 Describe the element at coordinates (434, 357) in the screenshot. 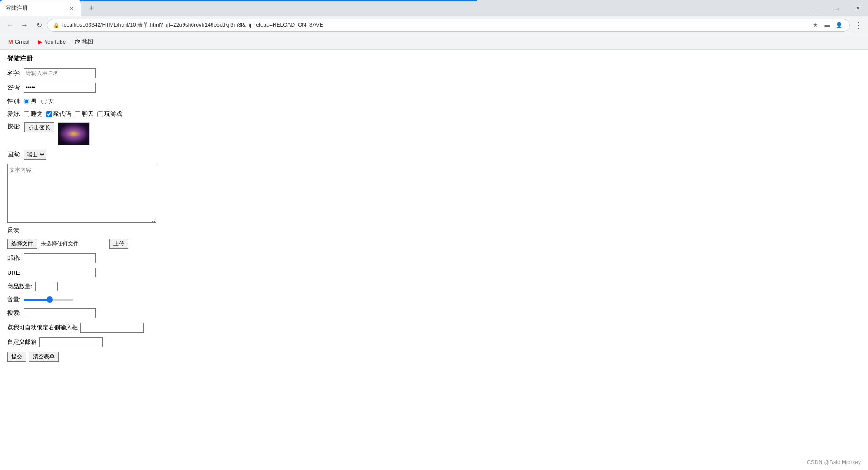

I see `bottom-buttons: 提交 清空表单` at that location.